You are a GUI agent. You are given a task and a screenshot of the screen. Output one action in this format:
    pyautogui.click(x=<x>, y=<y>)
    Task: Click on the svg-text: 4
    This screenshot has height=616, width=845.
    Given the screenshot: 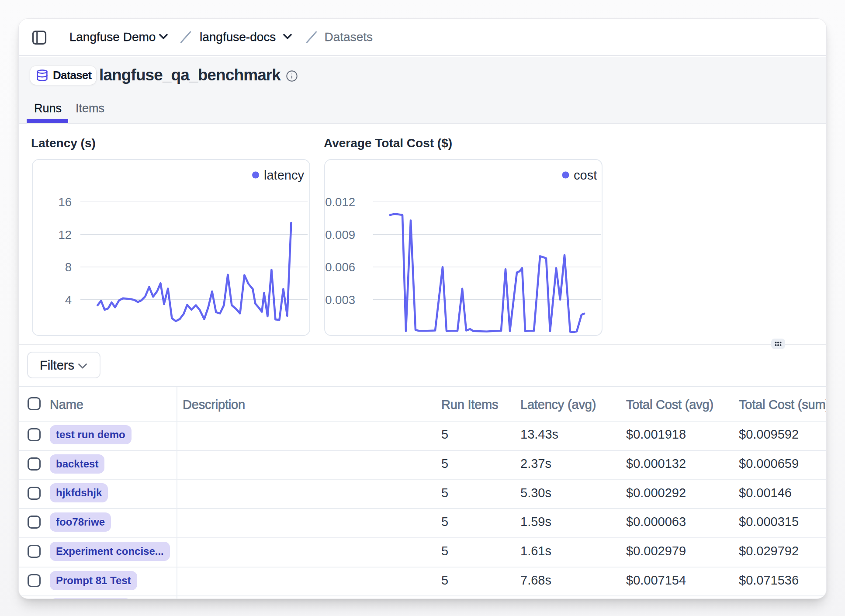 What is the action you would take?
    pyautogui.click(x=68, y=300)
    